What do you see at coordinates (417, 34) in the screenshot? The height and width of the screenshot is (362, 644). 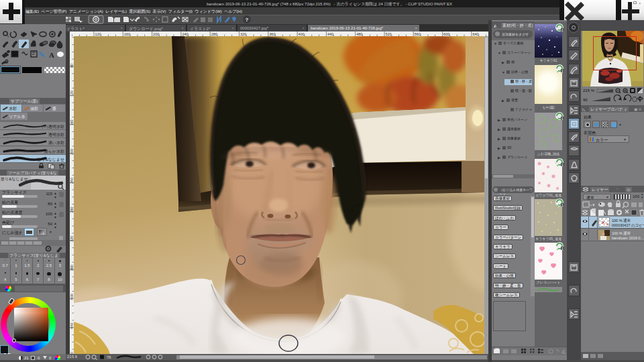 I see `svg-text: 560` at bounding box center [417, 34].